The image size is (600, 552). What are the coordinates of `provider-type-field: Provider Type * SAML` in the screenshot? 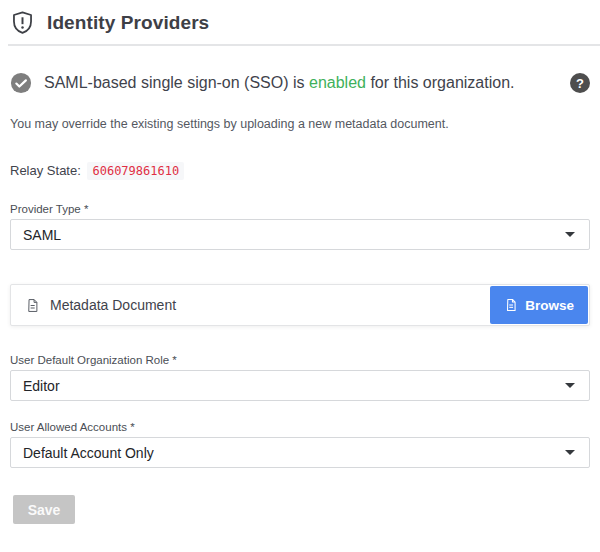 It's located at (300, 226).